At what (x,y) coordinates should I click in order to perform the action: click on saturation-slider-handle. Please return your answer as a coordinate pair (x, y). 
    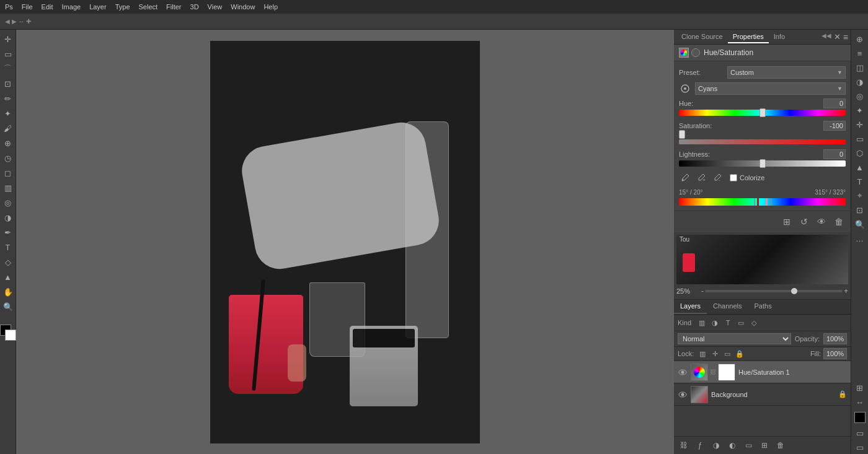
    Looking at the image, I should click on (682, 134).